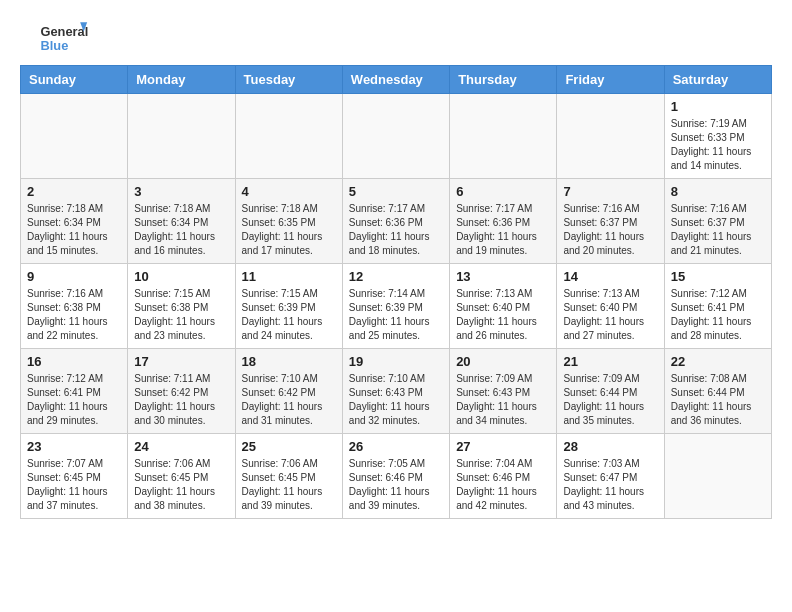 This screenshot has width=792, height=612. Describe the element at coordinates (610, 362) in the screenshot. I see `day-number: 21` at that location.